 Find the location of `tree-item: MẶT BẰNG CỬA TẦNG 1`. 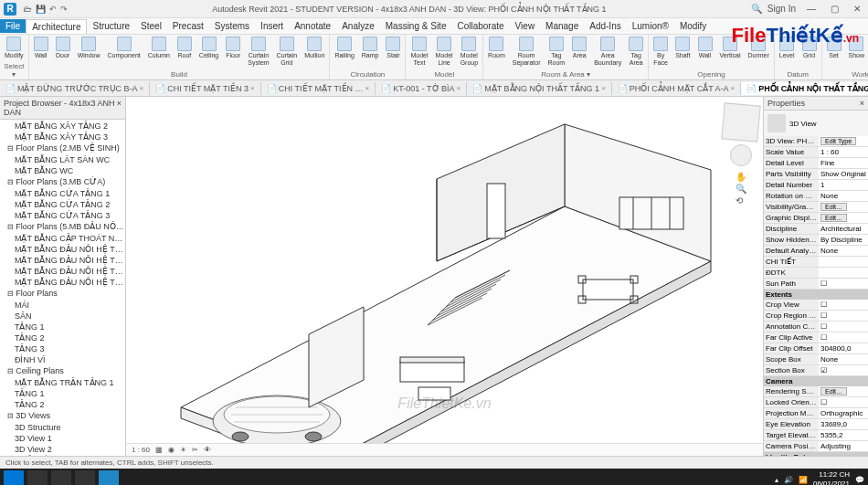

tree-item: MẶT BẰNG CỬA TẦNG 1 is located at coordinates (62, 194).